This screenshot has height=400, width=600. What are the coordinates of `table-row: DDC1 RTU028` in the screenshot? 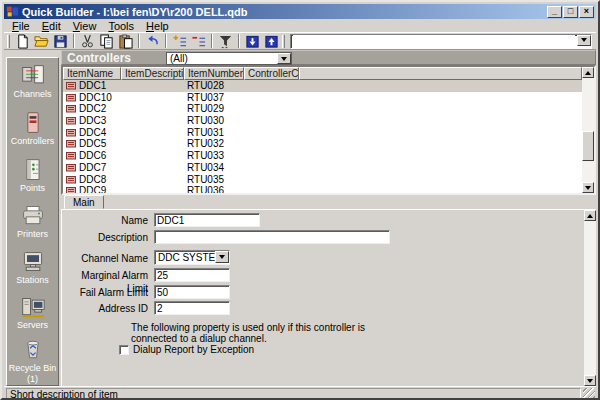 It's located at (328, 86).